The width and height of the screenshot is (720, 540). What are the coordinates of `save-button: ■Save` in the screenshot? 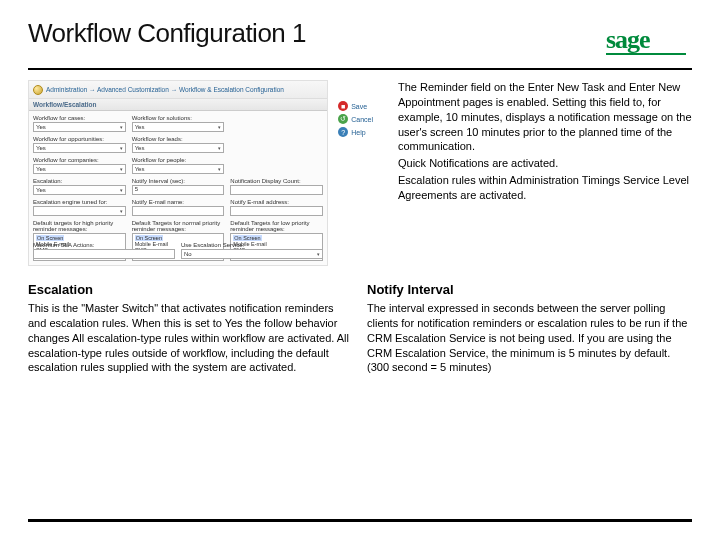 It's located at (356, 106).